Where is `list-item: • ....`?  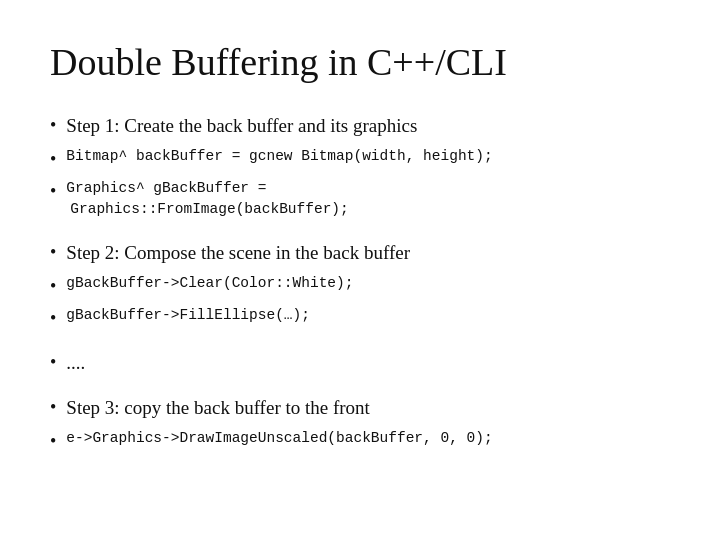
list-item: • .... is located at coordinates (360, 363).